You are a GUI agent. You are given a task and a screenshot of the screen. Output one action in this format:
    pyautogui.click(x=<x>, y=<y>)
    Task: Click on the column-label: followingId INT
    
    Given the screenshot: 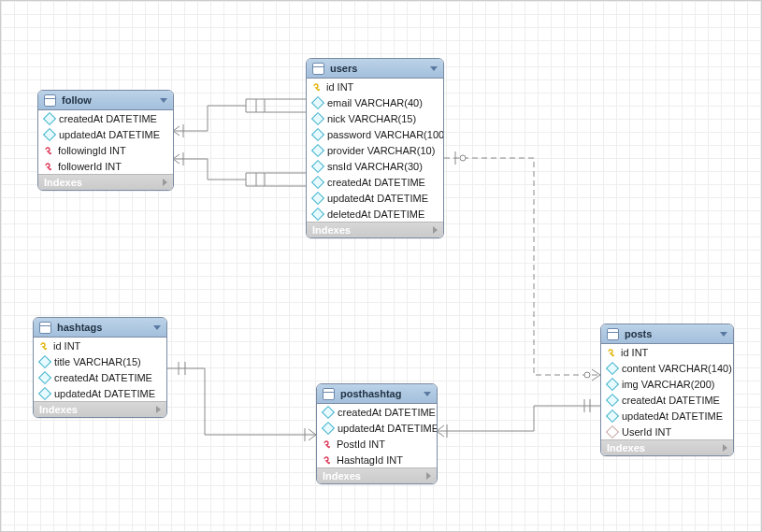 What is the action you would take?
    pyautogui.click(x=92, y=151)
    